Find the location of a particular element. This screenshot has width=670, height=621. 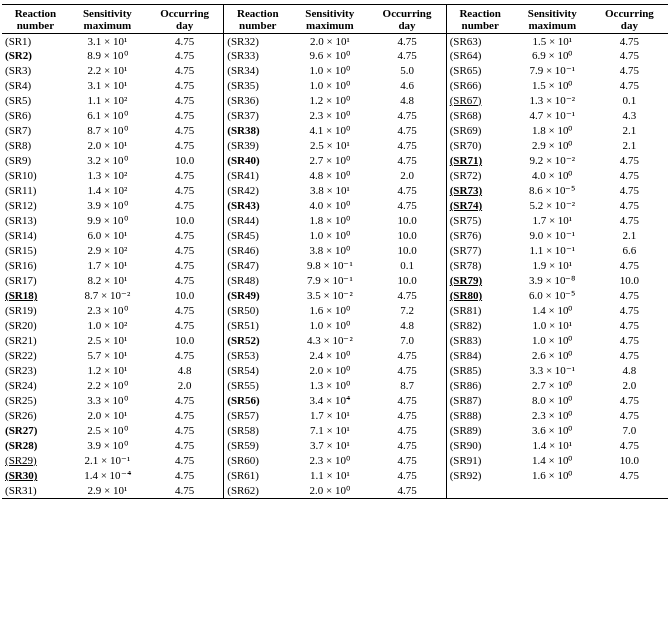

table-cell: (SR46) is located at coordinates (258, 250).